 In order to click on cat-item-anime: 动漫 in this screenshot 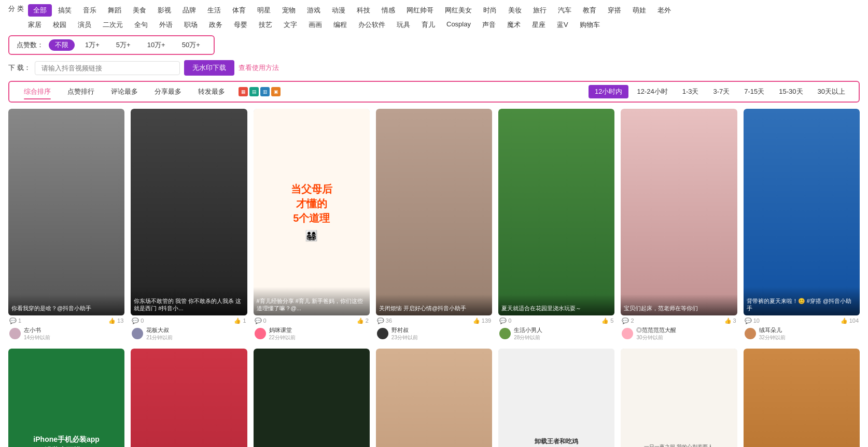, I will do `click(339, 10)`.